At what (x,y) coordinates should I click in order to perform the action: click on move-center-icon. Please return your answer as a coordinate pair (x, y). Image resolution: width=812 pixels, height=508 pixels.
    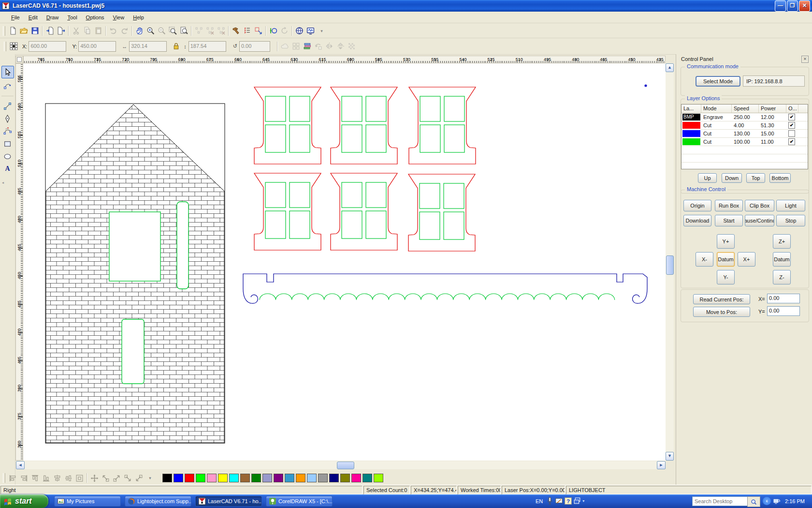
    Looking at the image, I should click on (95, 478).